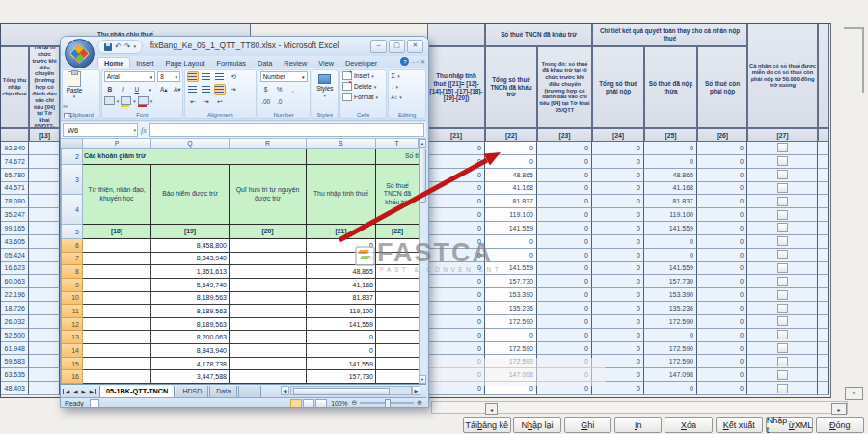 This screenshot has height=434, width=868. Describe the element at coordinates (671, 295) in the screenshot. I see `bg-cell-col25-row12: 153.390` at that location.